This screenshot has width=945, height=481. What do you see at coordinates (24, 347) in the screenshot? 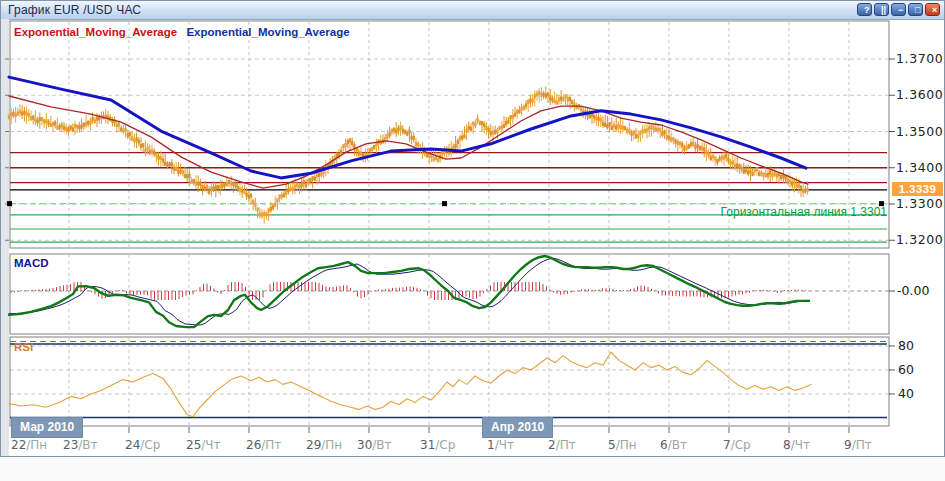
I see `rsi-panel-label: RSI` at bounding box center [24, 347].